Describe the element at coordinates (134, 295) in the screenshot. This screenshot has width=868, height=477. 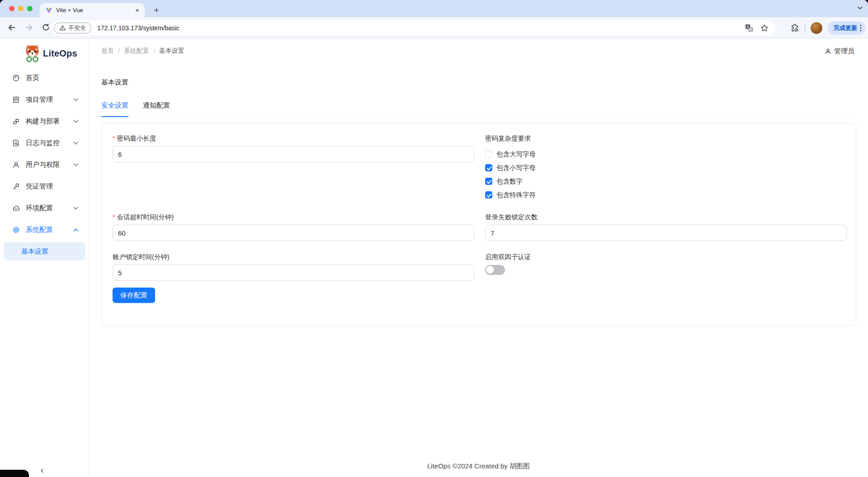
I see `save-config-button: 保存配置` at that location.